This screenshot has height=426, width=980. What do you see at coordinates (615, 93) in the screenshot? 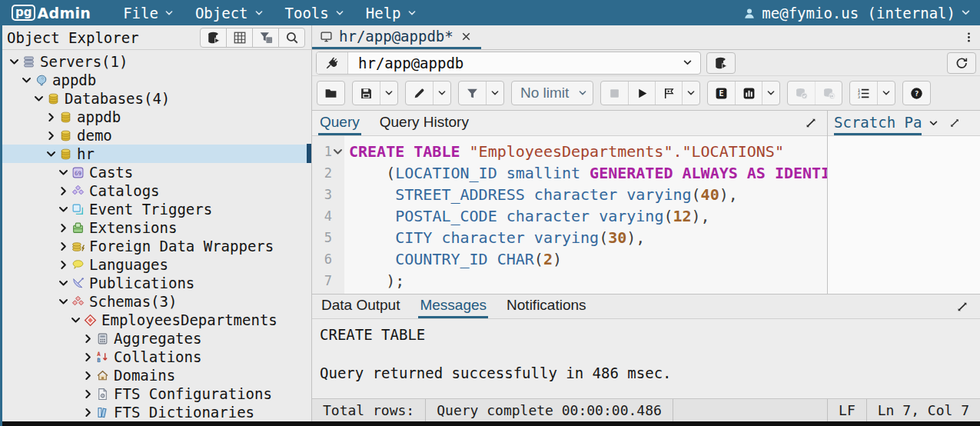
I see `stop-execution-button` at bounding box center [615, 93].